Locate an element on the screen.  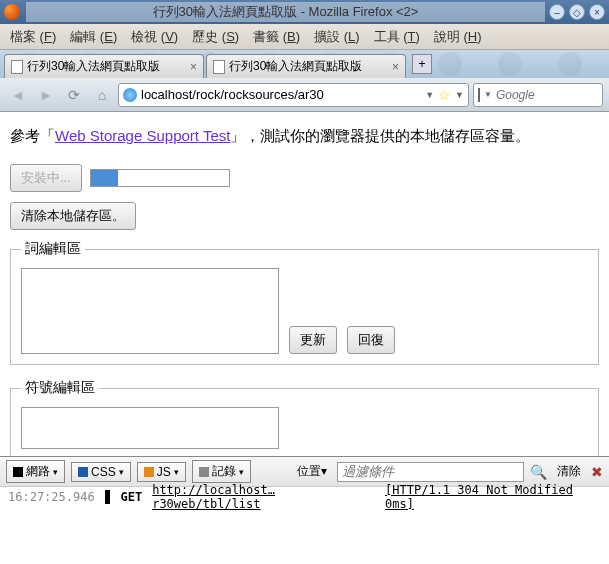
close-button: × is located at coordinates (597, 12).